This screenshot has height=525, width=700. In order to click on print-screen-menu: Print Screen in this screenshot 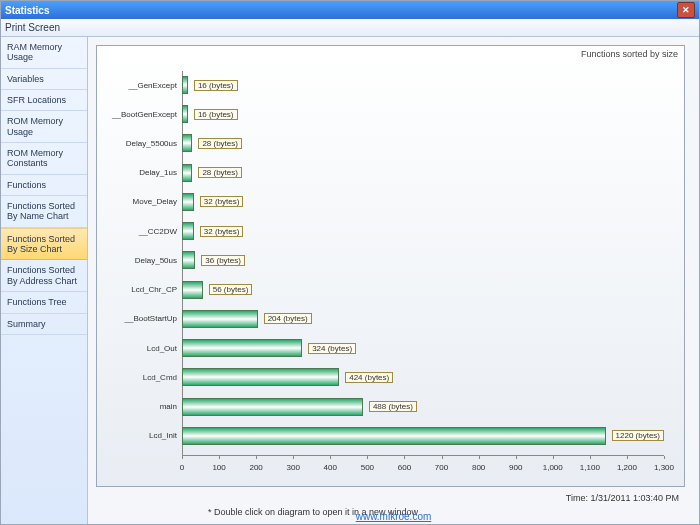, I will do `click(32, 28)`.